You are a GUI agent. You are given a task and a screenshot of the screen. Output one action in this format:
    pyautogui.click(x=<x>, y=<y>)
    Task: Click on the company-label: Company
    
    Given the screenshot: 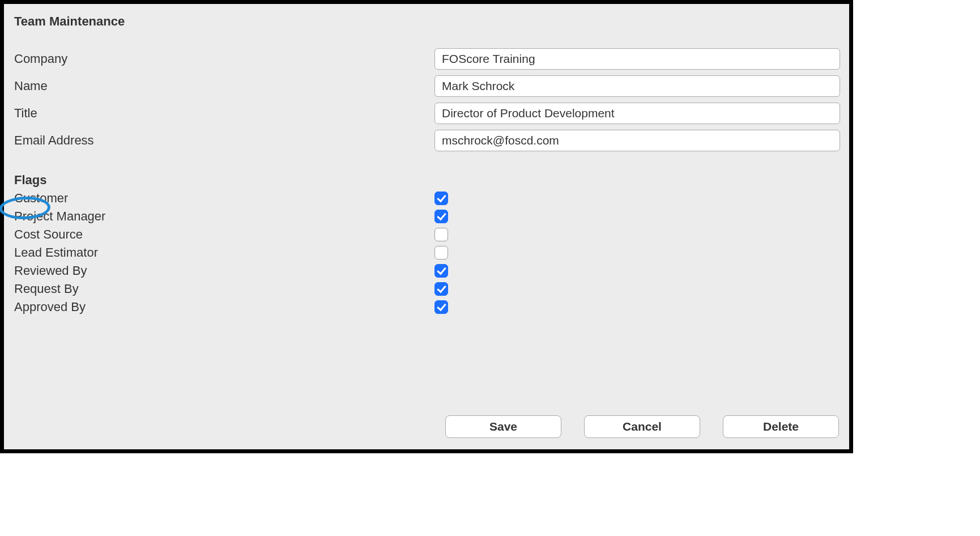 What is the action you would take?
    pyautogui.click(x=224, y=59)
    